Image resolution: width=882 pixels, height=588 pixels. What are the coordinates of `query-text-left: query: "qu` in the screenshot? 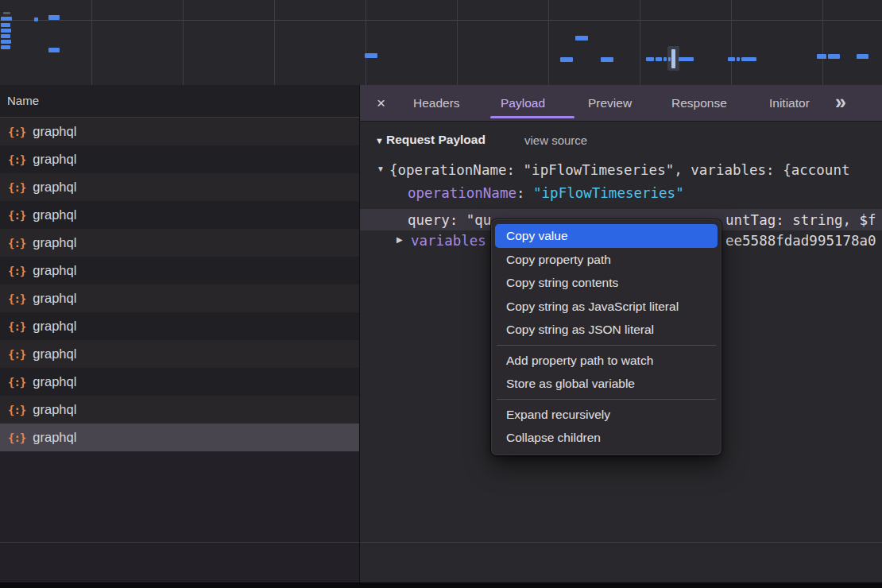 It's located at (450, 220).